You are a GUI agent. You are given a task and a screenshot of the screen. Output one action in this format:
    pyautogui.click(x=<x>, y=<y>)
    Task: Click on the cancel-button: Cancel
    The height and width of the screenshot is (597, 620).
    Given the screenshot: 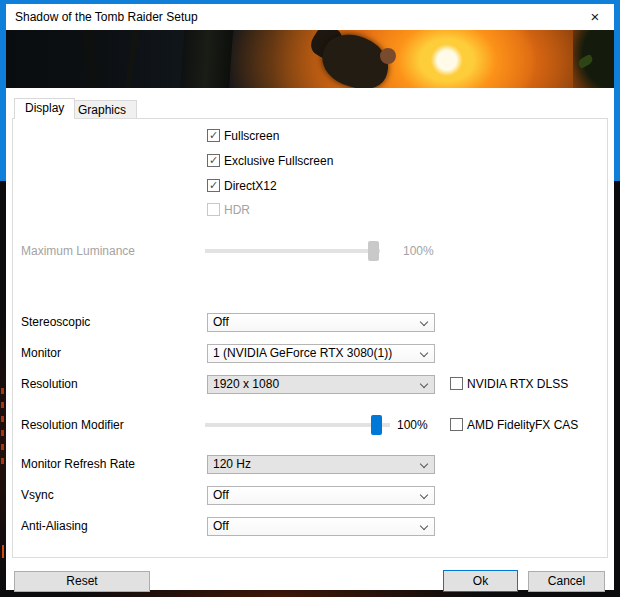 What is the action you would take?
    pyautogui.click(x=566, y=582)
    